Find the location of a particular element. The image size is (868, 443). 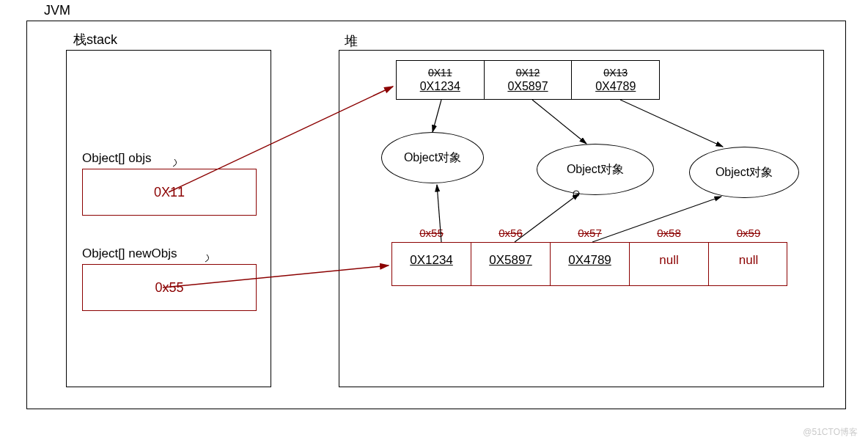

var-objs-box: 0X11 is located at coordinates (169, 192).